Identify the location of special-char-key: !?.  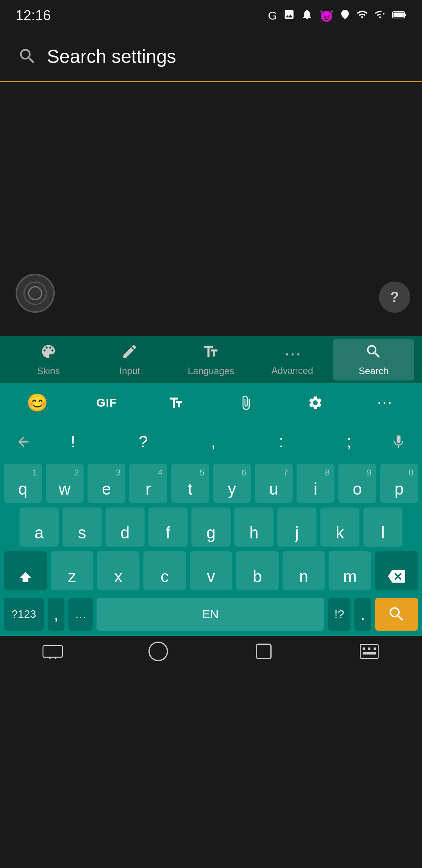
(339, 614).